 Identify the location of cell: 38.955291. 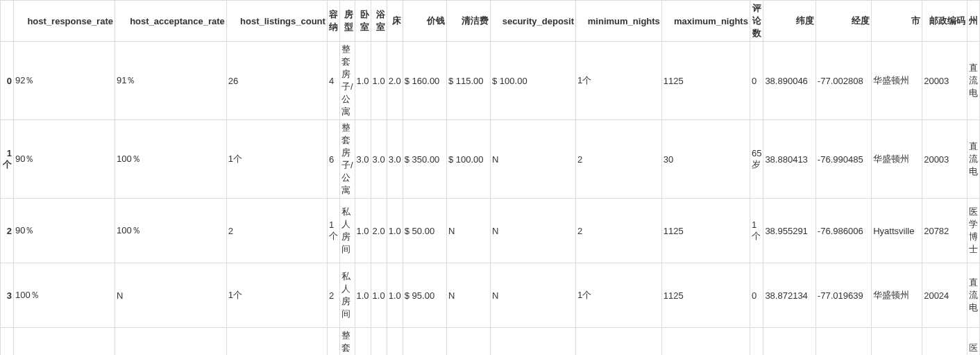
(790, 231).